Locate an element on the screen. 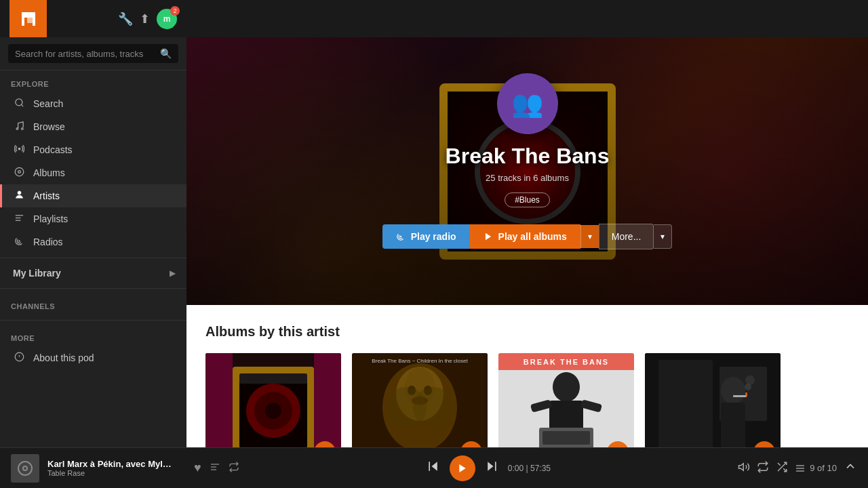  play-pause-button is located at coordinates (462, 468).